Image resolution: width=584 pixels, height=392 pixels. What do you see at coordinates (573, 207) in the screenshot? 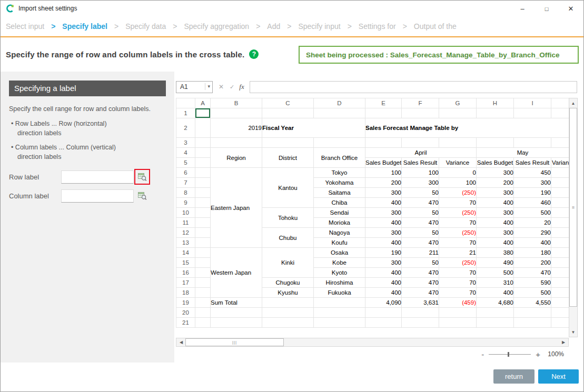
I see `vertical-scrollbar-thumb: ≡` at bounding box center [573, 207].